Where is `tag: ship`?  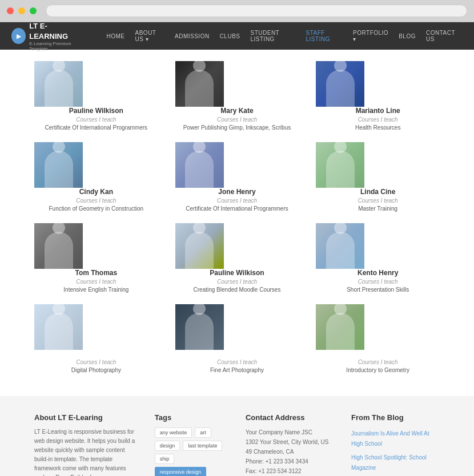 tag: ship is located at coordinates (164, 459).